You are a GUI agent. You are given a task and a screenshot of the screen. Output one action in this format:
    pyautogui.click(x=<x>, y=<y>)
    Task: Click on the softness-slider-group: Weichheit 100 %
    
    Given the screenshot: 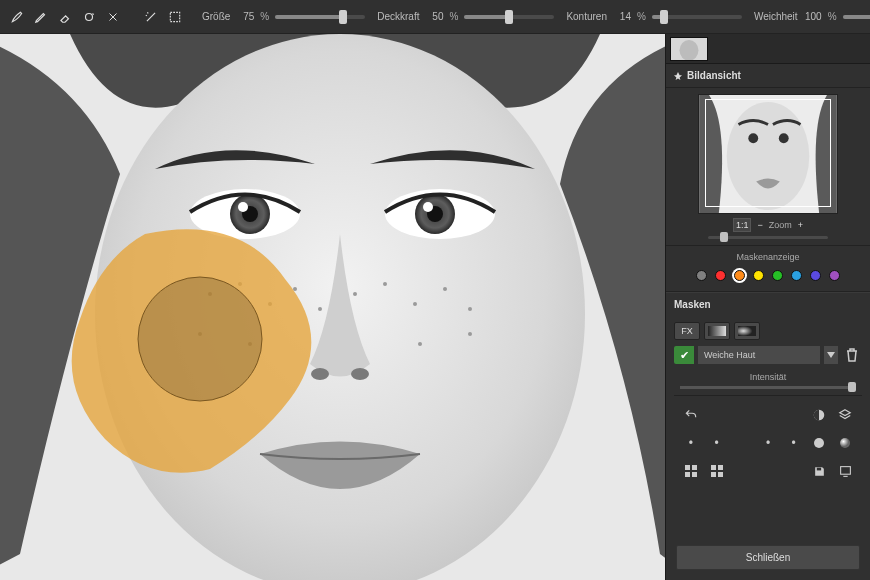 What is the action you would take?
    pyautogui.click(x=812, y=16)
    